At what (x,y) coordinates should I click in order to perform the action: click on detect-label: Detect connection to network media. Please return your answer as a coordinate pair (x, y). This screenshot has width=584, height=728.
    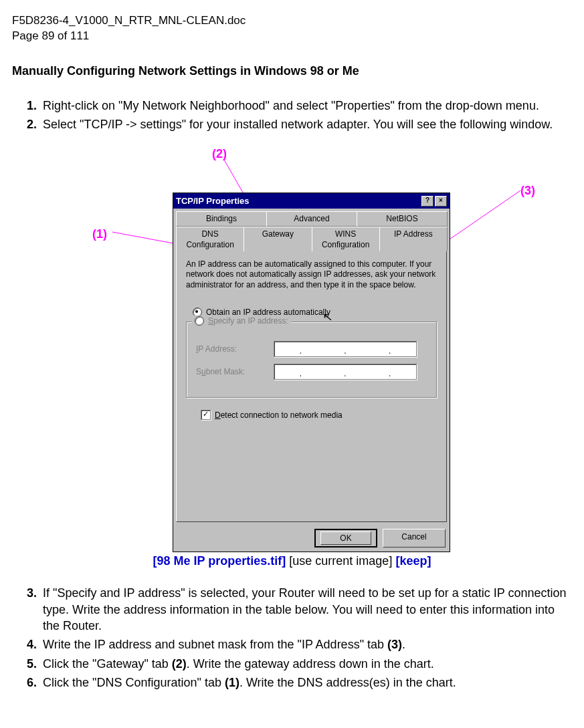
    Looking at the image, I should click on (278, 415).